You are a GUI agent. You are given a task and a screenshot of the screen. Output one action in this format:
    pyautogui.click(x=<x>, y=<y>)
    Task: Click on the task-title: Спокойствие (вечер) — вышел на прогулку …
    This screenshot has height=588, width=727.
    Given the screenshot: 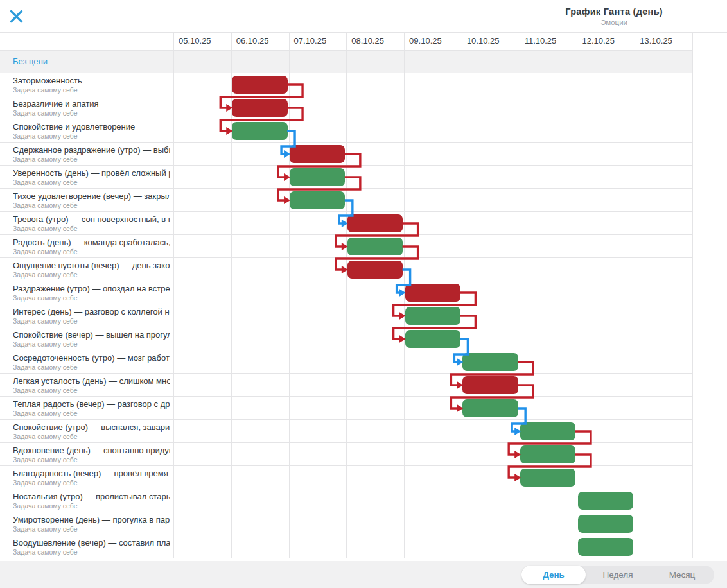 What is the action you would take?
    pyautogui.click(x=91, y=335)
    